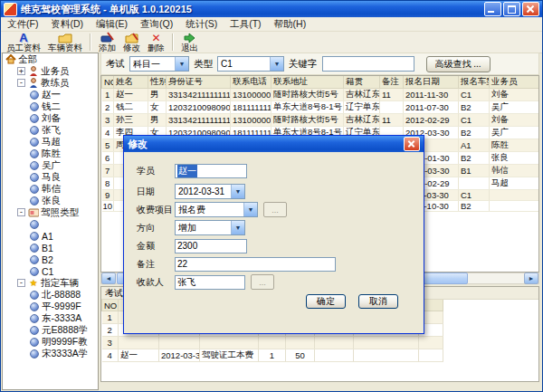 The height and width of the screenshot is (392, 543). What do you see at coordinates (273, 343) in the screenshot?
I see `table-row: 3` at bounding box center [273, 343].